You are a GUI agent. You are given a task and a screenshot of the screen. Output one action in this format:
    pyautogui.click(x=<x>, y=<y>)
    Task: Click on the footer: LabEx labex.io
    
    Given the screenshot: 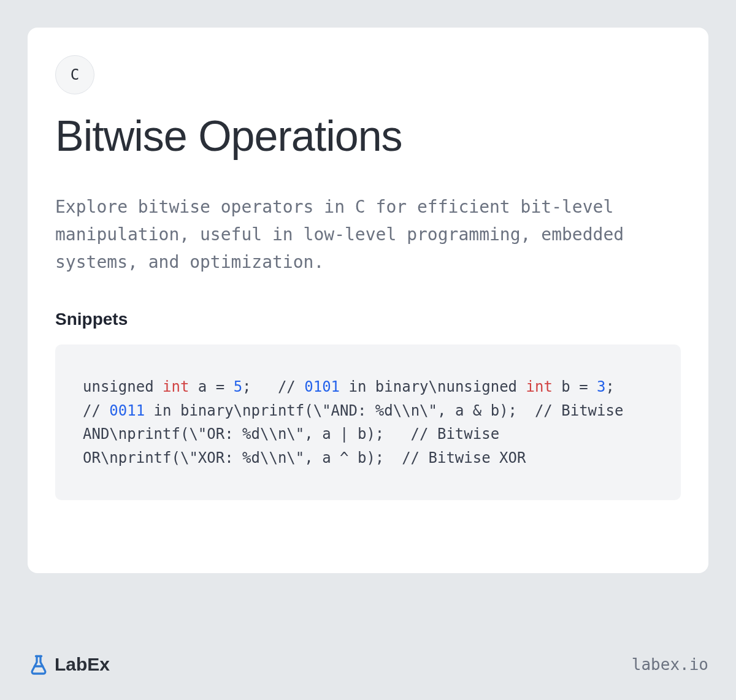 What is the action you would take?
    pyautogui.click(x=368, y=664)
    